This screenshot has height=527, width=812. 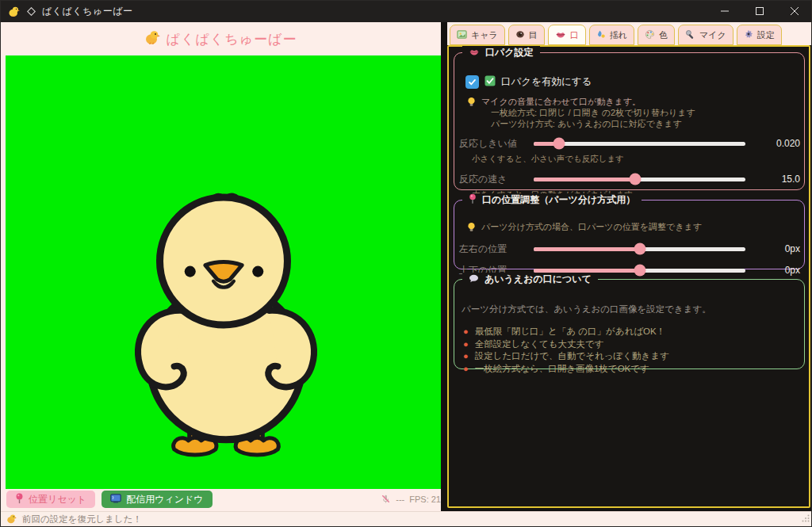 What do you see at coordinates (11, 520) in the screenshot?
I see `status-chick-icon` at bounding box center [11, 520].